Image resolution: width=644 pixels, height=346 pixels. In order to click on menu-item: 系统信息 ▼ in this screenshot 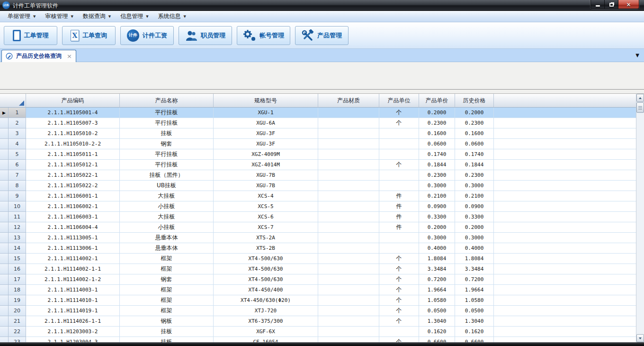, I will do `click(172, 16)`.